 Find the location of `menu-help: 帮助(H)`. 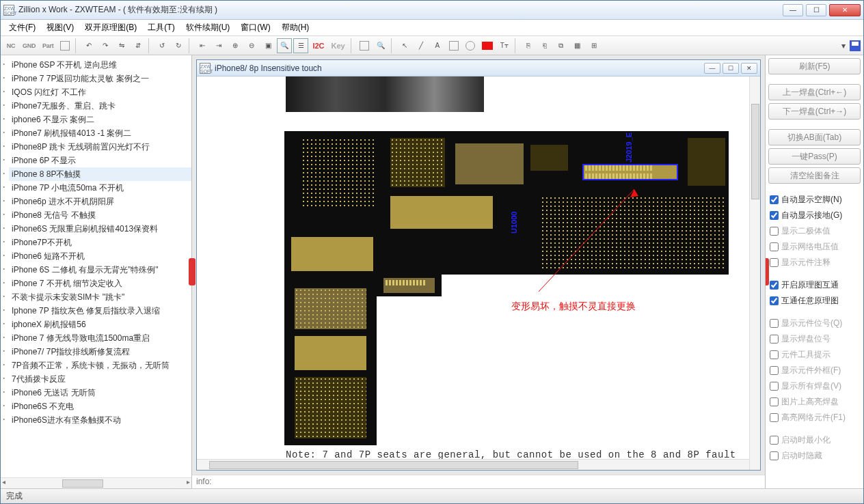

menu-help: 帮助(H) is located at coordinates (295, 27).